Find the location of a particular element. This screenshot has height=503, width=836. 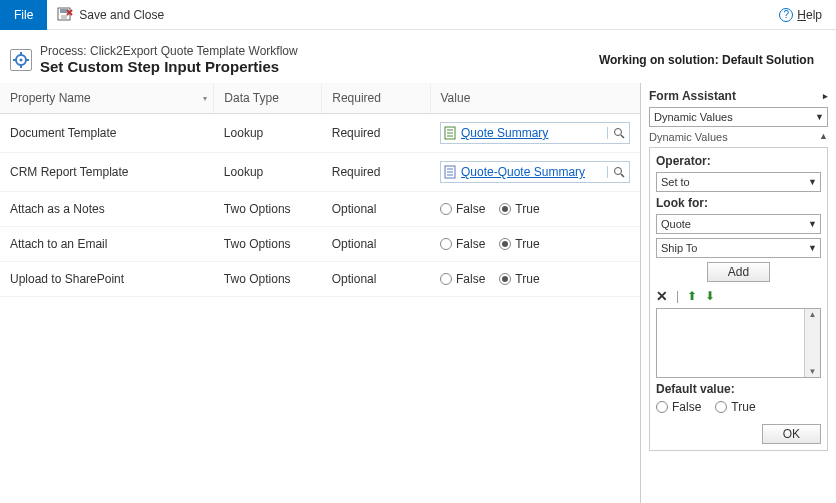

default-true-radio: True is located at coordinates (735, 407).